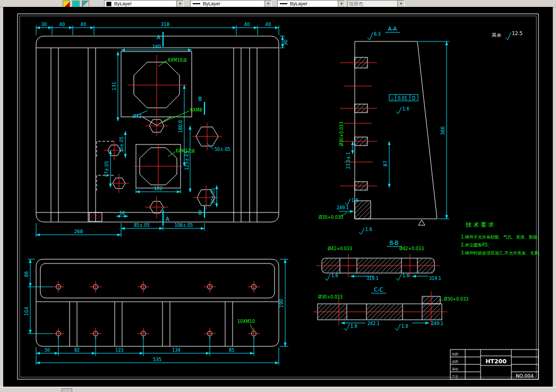 This screenshot has width=556, height=392. I want to click on title-block-row-3: 审核, so click(455, 369).